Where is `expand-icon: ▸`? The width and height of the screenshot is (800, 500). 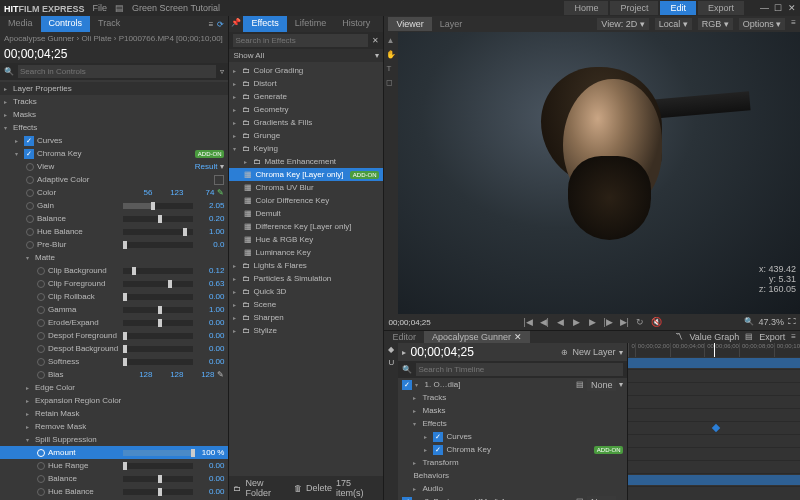
expand-icon: ▸ is located at coordinates (7, 88).